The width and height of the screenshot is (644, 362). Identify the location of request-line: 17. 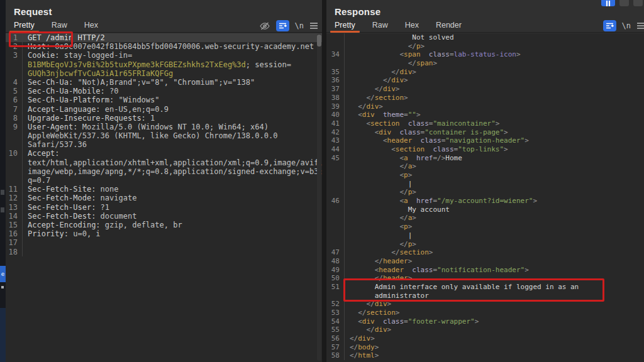
(164, 243).